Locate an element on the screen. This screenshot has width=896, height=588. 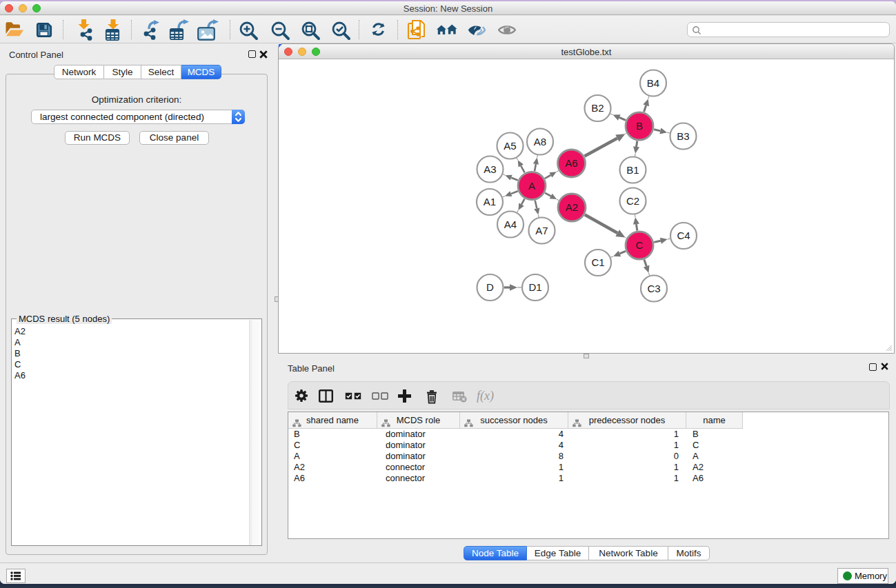
svg-text: A7 is located at coordinates (541, 230).